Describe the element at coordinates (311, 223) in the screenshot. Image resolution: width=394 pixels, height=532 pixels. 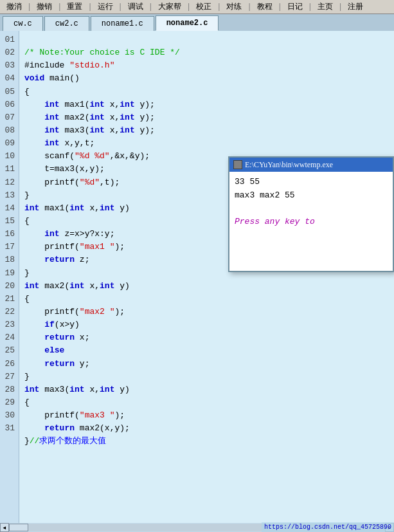
I see `terminal-line-4: Press any key to` at that location.